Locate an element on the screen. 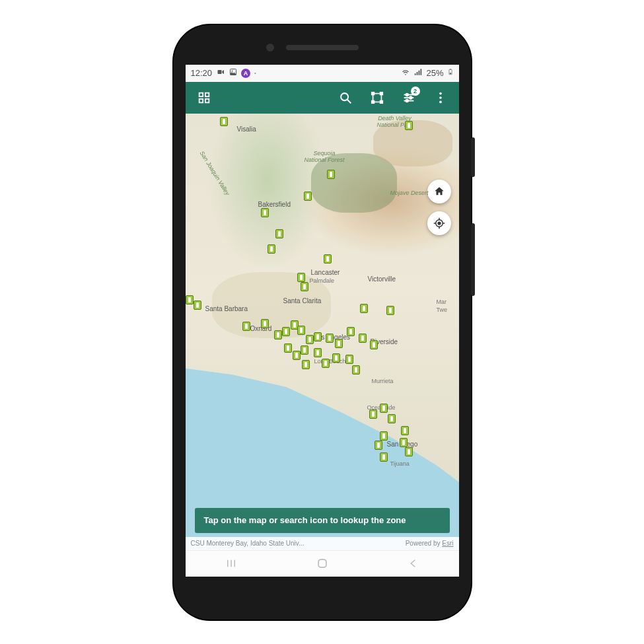 Image resolution: width=644 pixels, height=644 pixels. attribution-powered-label: Powered by is located at coordinates (424, 543).